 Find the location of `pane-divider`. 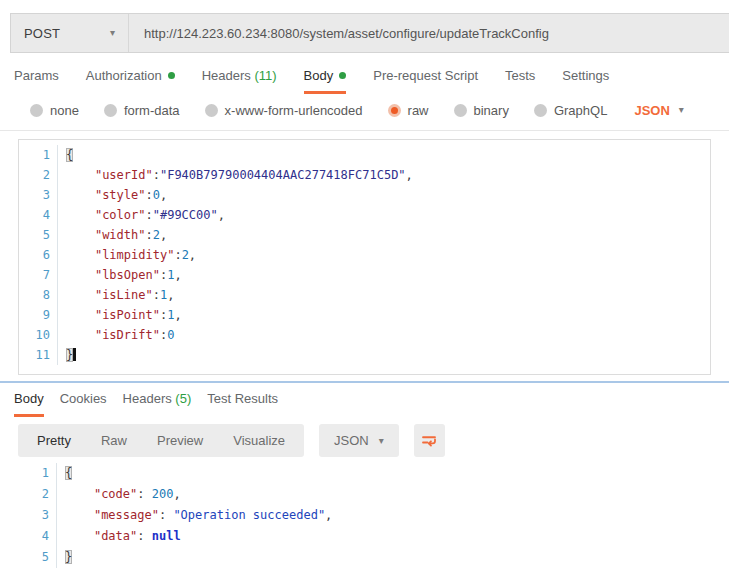

pane-divider is located at coordinates (364, 382).